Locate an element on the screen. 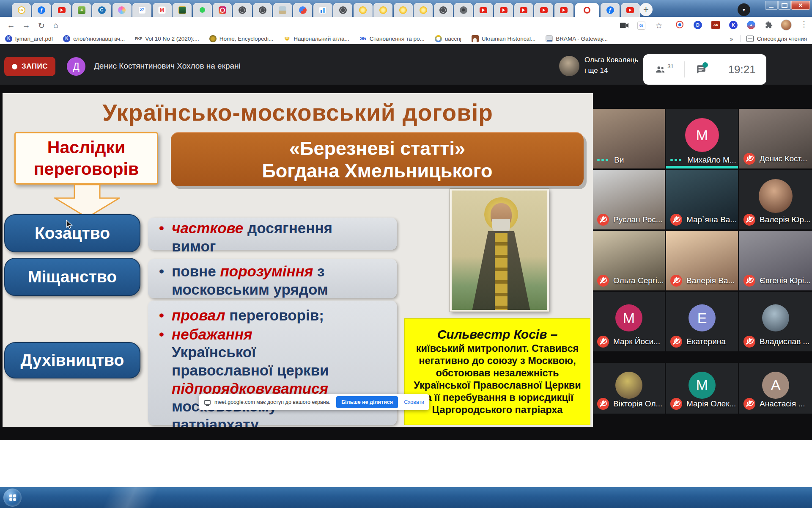  hide-toast-link: Сховати is located at coordinates (414, 402).